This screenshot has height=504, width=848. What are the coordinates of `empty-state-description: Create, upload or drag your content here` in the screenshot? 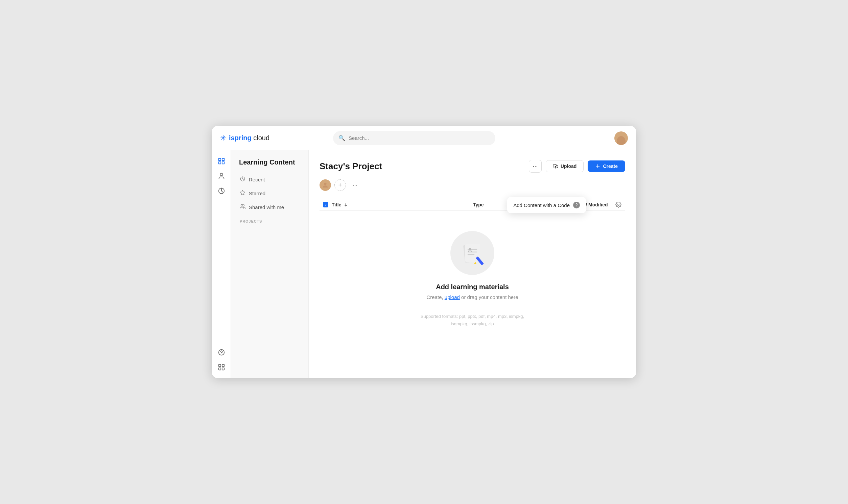 It's located at (472, 297).